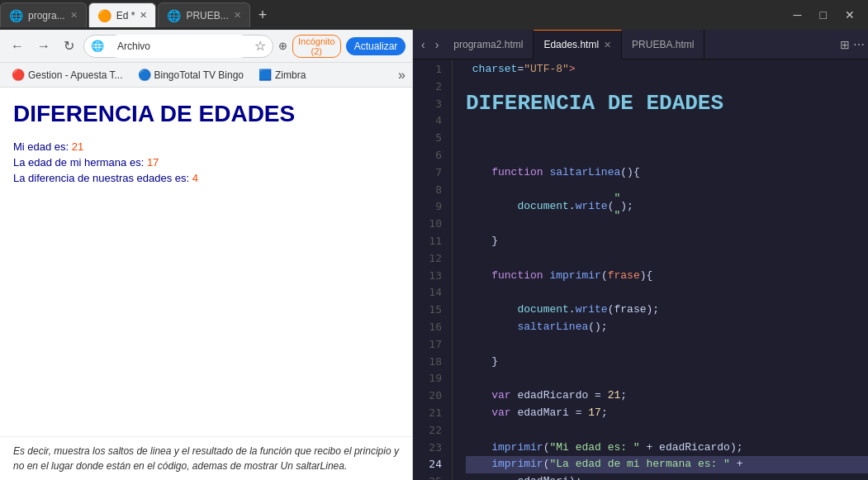  I want to click on title-bar: 🌐progra...✕🟠Ed *✕🌐PRUEB...✕ + ─ □ ✕, so click(434, 15).